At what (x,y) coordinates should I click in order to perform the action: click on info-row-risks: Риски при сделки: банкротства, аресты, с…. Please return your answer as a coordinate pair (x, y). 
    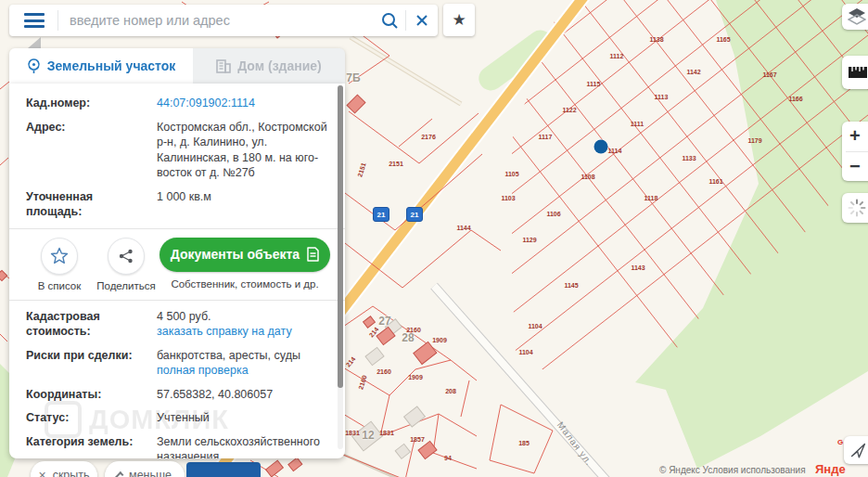
    Looking at the image, I should click on (178, 364).